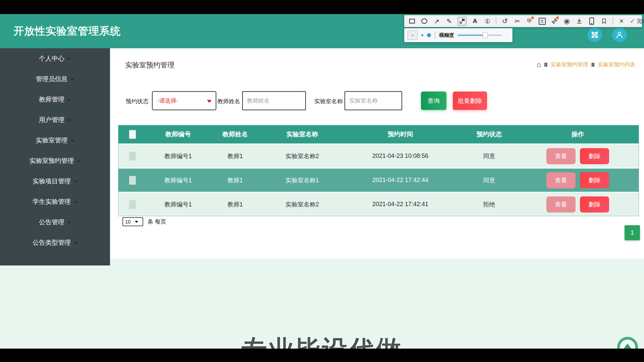  What do you see at coordinates (67, 31) in the screenshot?
I see `app-title: 开放性实验室管理系统` at bounding box center [67, 31].